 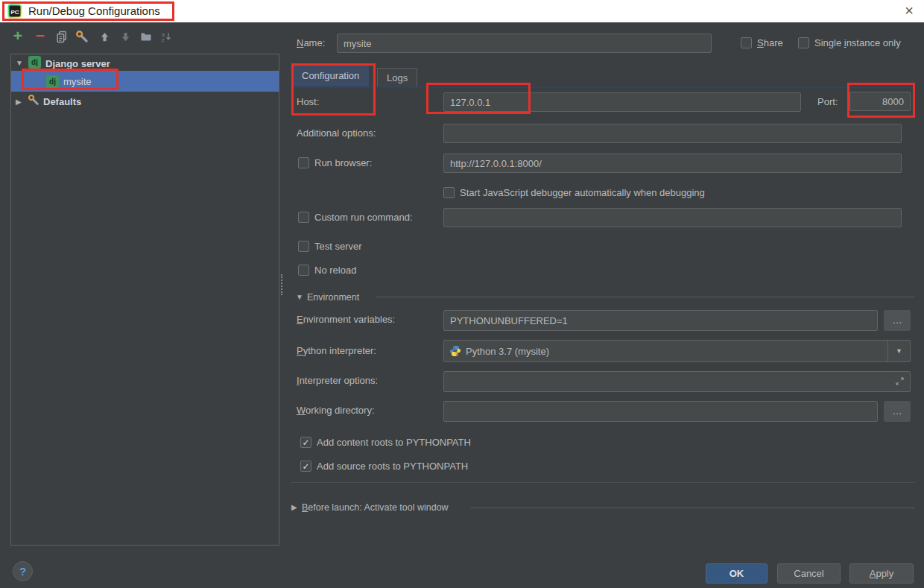 What do you see at coordinates (677, 351) in the screenshot?
I see `python-interpreter-select: Python 3.7 (mysite) ▼` at bounding box center [677, 351].